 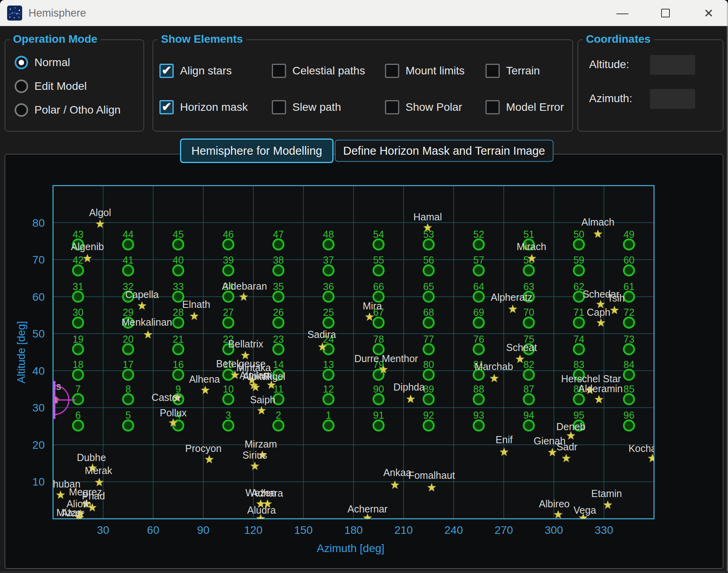 What do you see at coordinates (318, 71) in the screenshot?
I see `checkbox-celestial-paths: ✔ Celestial paths` at bounding box center [318, 71].